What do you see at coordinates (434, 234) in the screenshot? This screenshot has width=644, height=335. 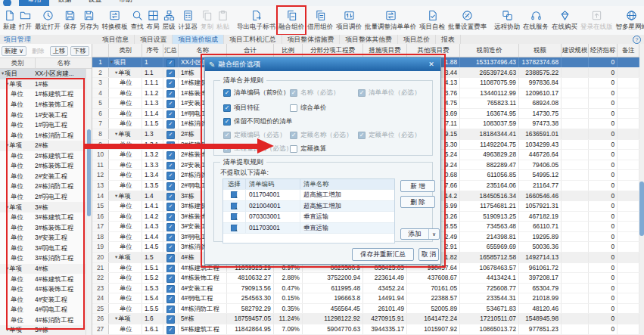 I see `chevron-down-icon: ∨` at bounding box center [434, 234].